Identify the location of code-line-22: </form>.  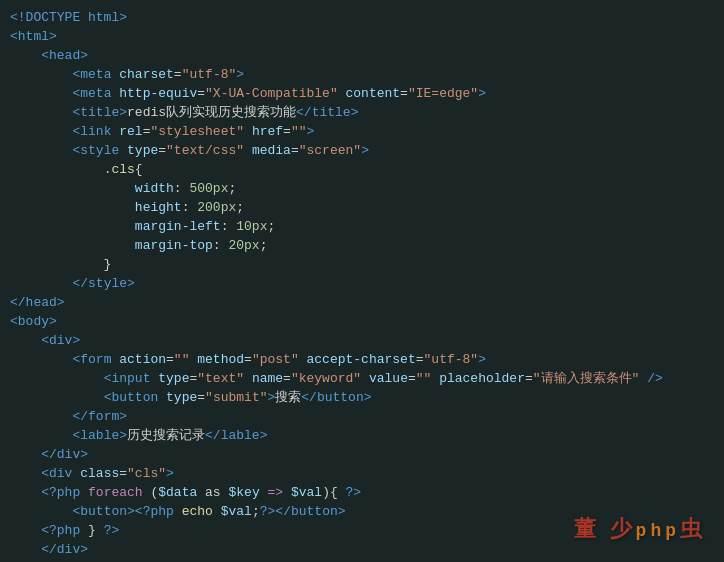
(362, 416).